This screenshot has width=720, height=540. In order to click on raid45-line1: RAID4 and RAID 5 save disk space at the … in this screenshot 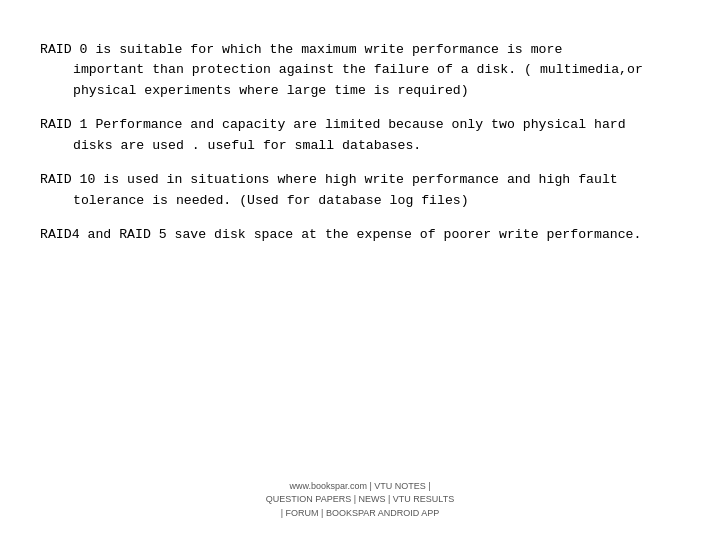, I will do `click(360, 235)`.